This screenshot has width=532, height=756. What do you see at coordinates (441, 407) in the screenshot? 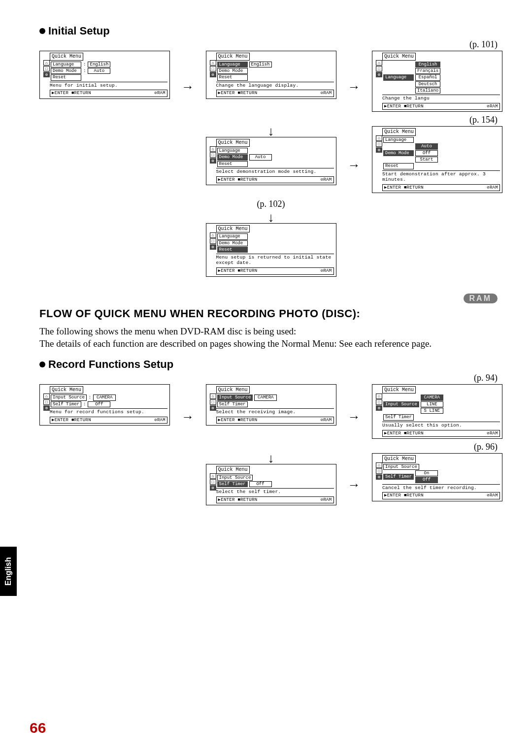
I see `menu-items: Input Source CAMERALINES LINE Self Timer` at bounding box center [441, 407].